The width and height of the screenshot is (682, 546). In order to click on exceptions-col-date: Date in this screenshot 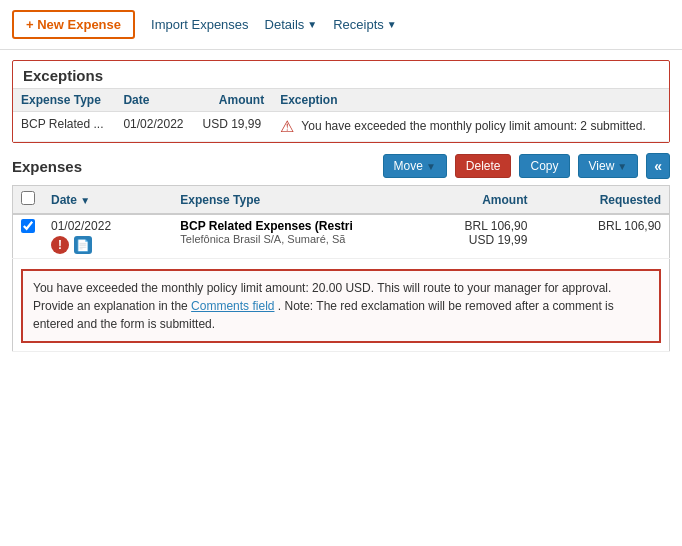, I will do `click(154, 100)`.